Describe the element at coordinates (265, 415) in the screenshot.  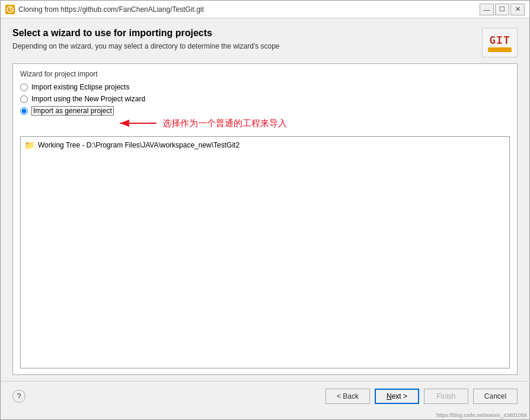
I see `watermark: https://blog.csdn.net/weixin_43601056` at that location.